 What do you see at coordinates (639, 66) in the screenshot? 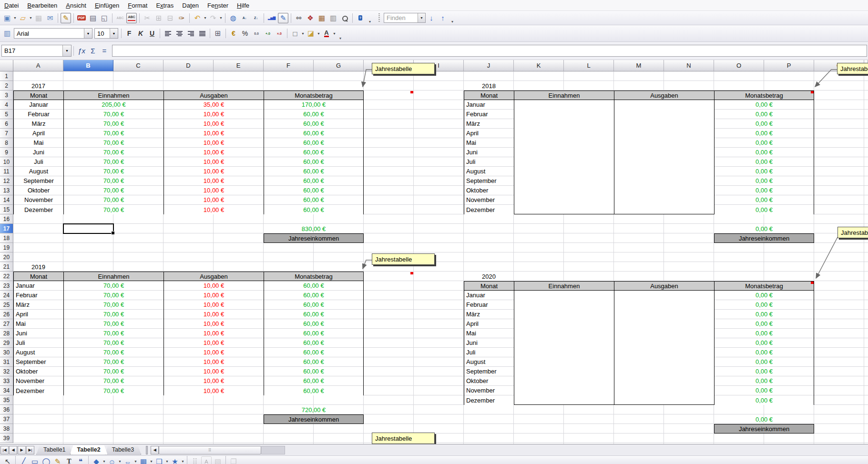
I see `column-header-M: M` at bounding box center [639, 66].